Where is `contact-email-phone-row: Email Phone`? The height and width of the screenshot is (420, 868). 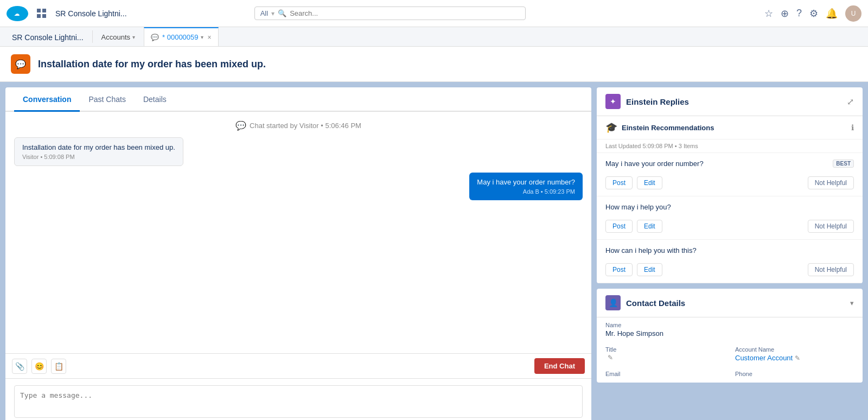 contact-email-phone-row: Email Phone is located at coordinates (730, 374).